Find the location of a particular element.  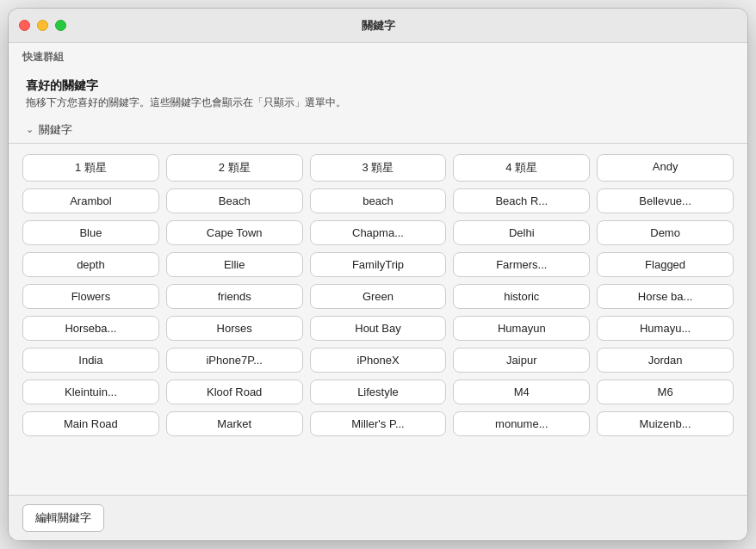

keyword-tag: Kleintuin... is located at coordinates (91, 392).